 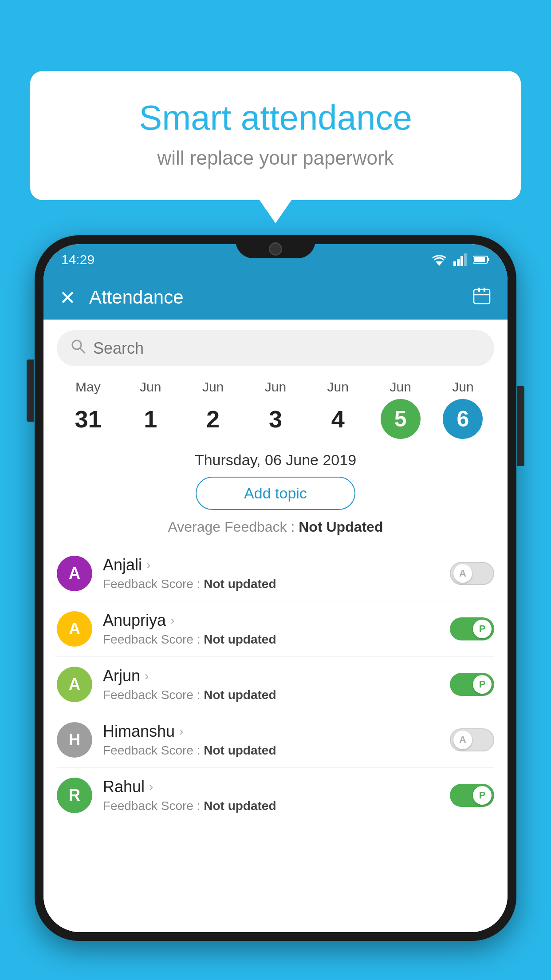 I want to click on date-cell: May31, so click(x=88, y=409).